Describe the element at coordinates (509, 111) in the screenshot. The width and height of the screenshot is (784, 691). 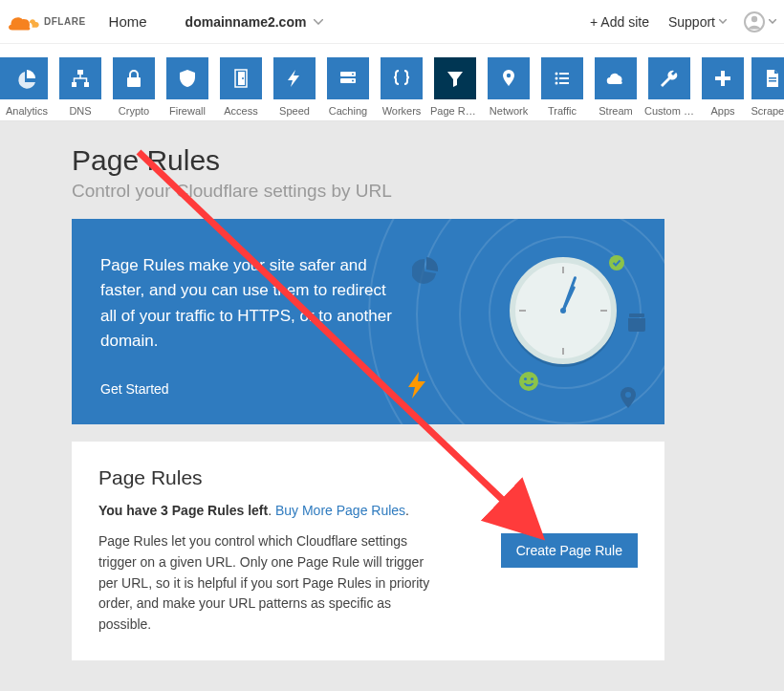
I see `tab-label: Network` at that location.